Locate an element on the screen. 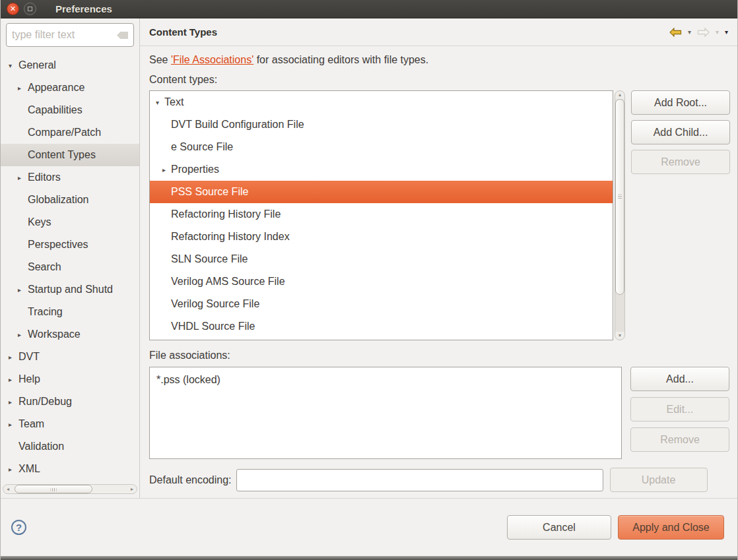  sidebar-item-editors: Editors is located at coordinates (70, 177).